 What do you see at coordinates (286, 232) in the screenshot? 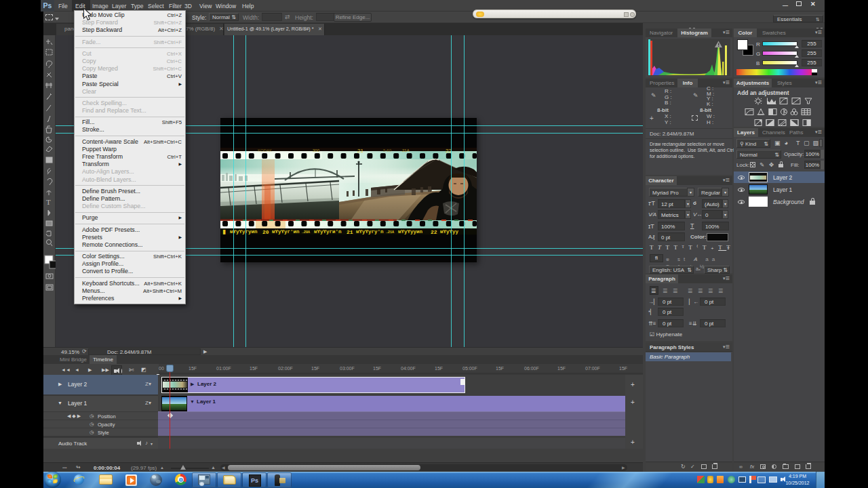
I see `svg-text: мYуYуг'иn` at bounding box center [286, 232].